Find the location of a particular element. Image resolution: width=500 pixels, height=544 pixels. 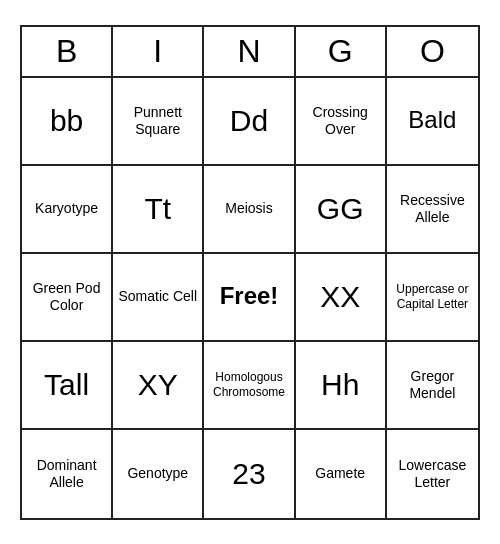

bingo-cell: bb is located at coordinates (68, 122).